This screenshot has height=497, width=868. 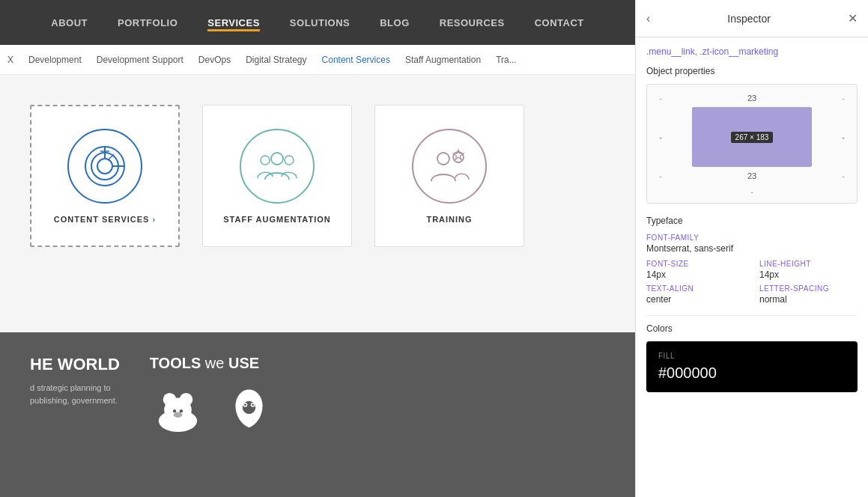 What do you see at coordinates (449, 176) in the screenshot?
I see `training-card: TRAINING` at bounding box center [449, 176].